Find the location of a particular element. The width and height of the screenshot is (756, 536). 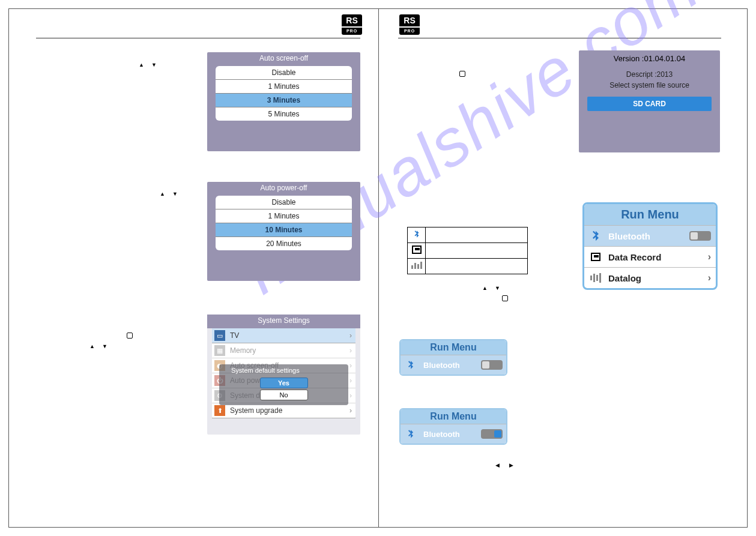

row-label: Memory is located at coordinates (243, 351).